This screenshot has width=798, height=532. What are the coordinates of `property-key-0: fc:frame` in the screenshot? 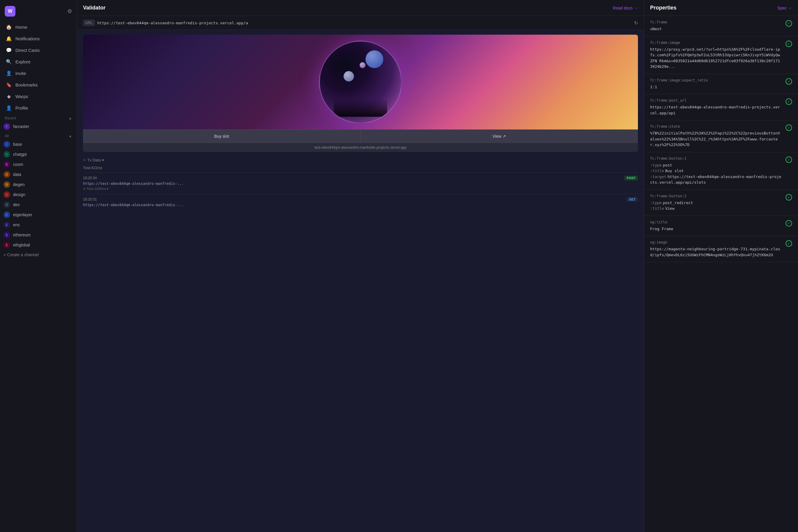 It's located at (716, 22).